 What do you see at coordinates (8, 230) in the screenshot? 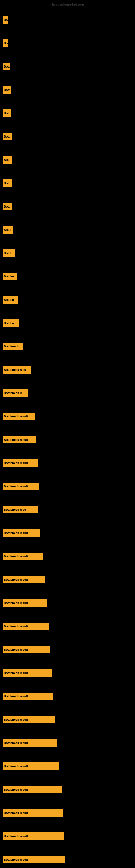
I see `bottleneck-bar: Bottl` at bounding box center [8, 230].